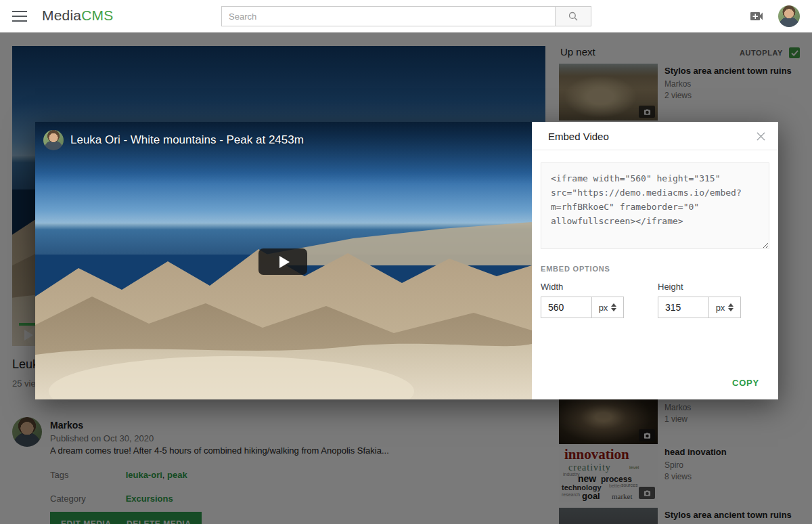 The width and height of the screenshot is (812, 524). I want to click on width-label: Width, so click(582, 287).